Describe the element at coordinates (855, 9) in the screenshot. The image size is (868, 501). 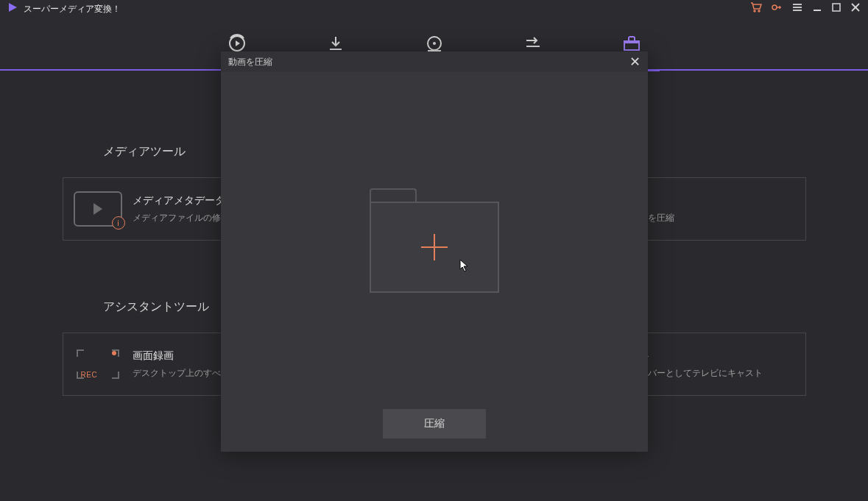
I see `close-icon` at that location.